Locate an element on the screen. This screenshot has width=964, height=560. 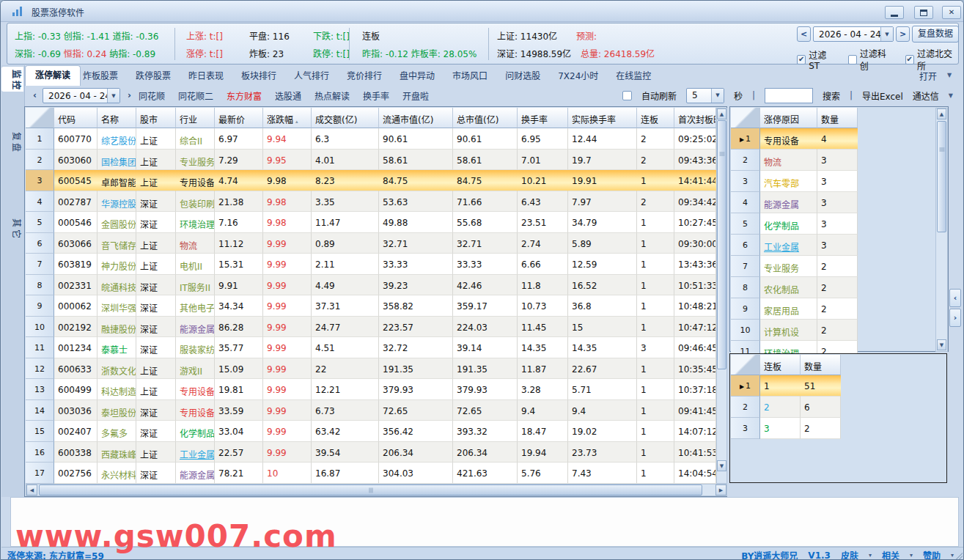
tab-昨日表现: 昨日表现 is located at coordinates (206, 75).